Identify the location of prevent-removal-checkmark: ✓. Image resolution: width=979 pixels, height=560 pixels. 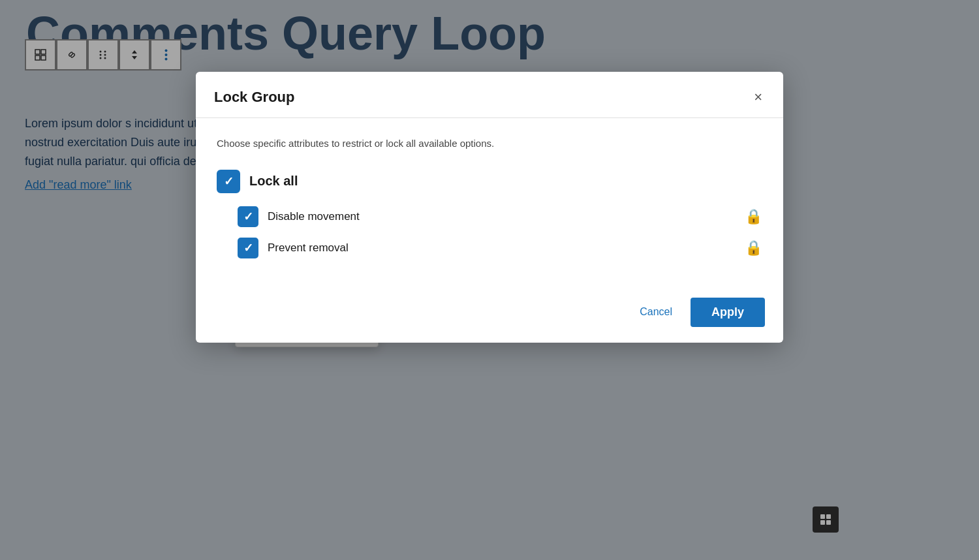
(248, 248).